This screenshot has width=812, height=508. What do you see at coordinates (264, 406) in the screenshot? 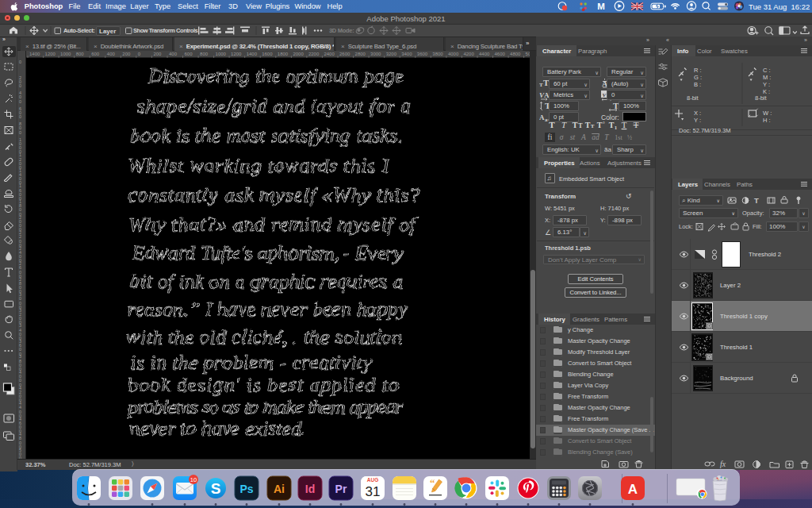
I see `svg-text:problems so as to make them ap: problems so as to make them appear` at bounding box center [264, 406].